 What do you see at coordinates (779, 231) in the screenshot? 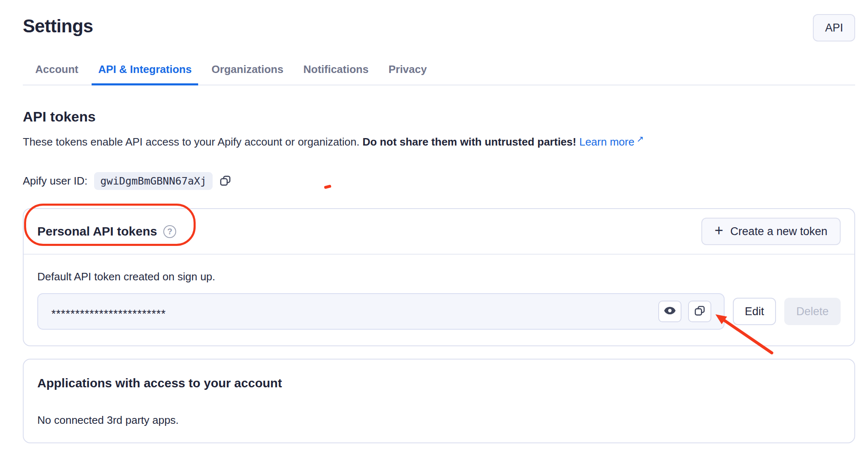
I see `create-token-label: Create a new token` at bounding box center [779, 231].